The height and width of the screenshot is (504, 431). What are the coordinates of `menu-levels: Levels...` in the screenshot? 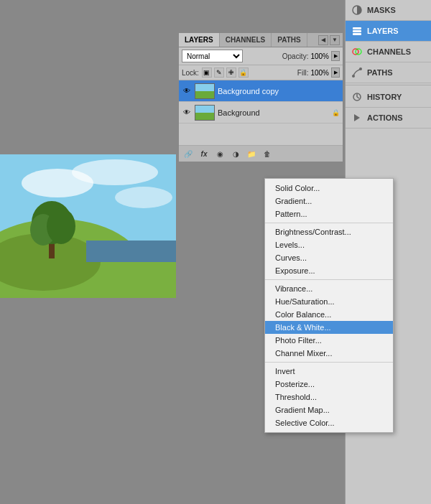 It's located at (329, 245).